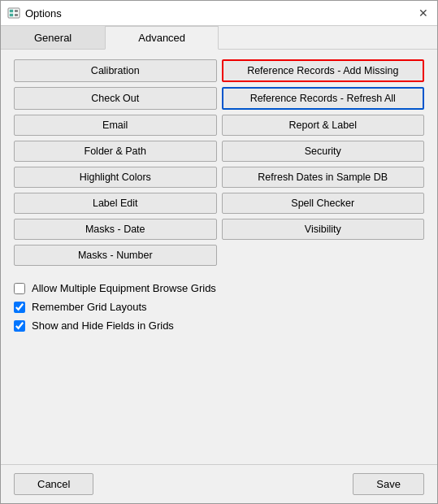  Describe the element at coordinates (115, 203) in the screenshot. I see `btn-label-edit: Label Edit` at that location.